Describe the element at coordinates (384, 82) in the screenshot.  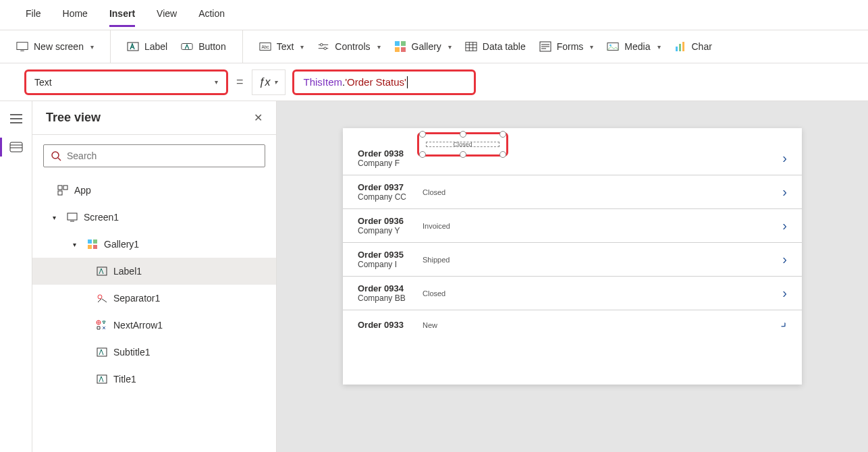
I see `formula-input: ThisItem.'Order Status'` at that location.